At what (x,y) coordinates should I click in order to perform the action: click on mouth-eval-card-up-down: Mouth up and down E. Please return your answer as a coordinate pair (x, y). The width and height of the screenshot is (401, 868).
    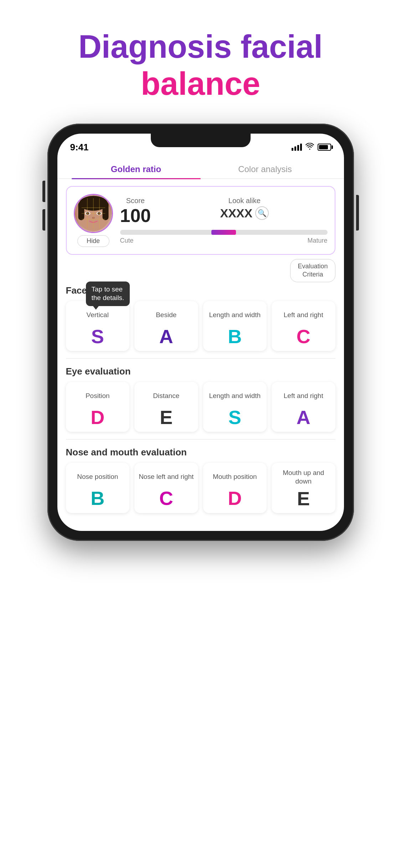
    Looking at the image, I should click on (304, 488).